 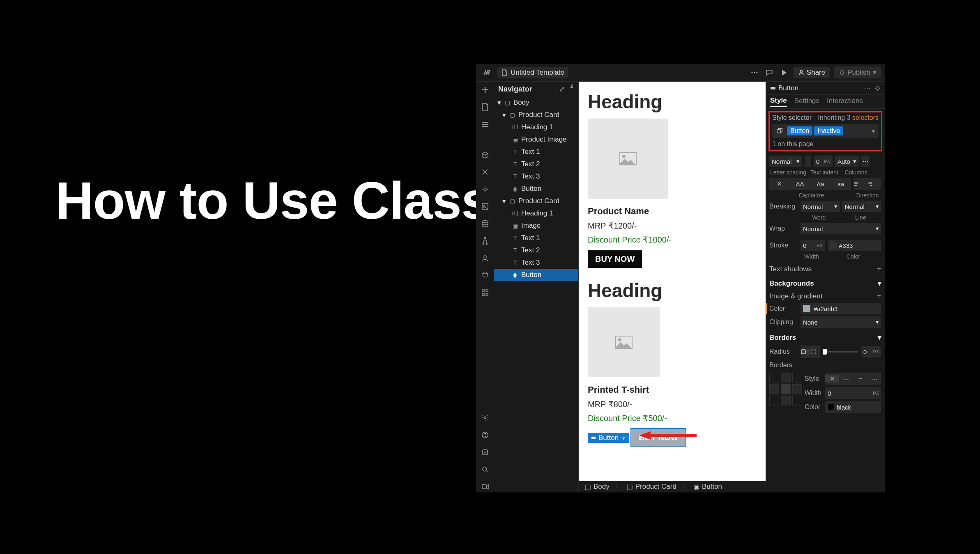 What do you see at coordinates (485, 418) in the screenshot?
I see `settings-gear-icon` at bounding box center [485, 418].